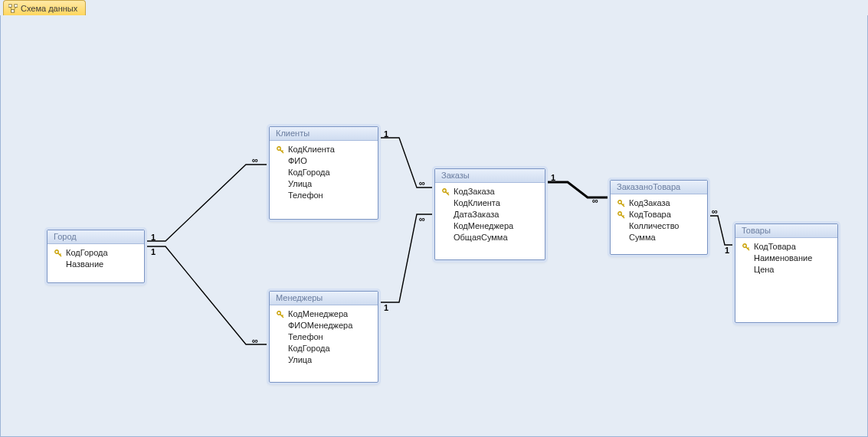 The width and height of the screenshot is (868, 437). I want to click on table-title: Менеджеры, so click(323, 298).